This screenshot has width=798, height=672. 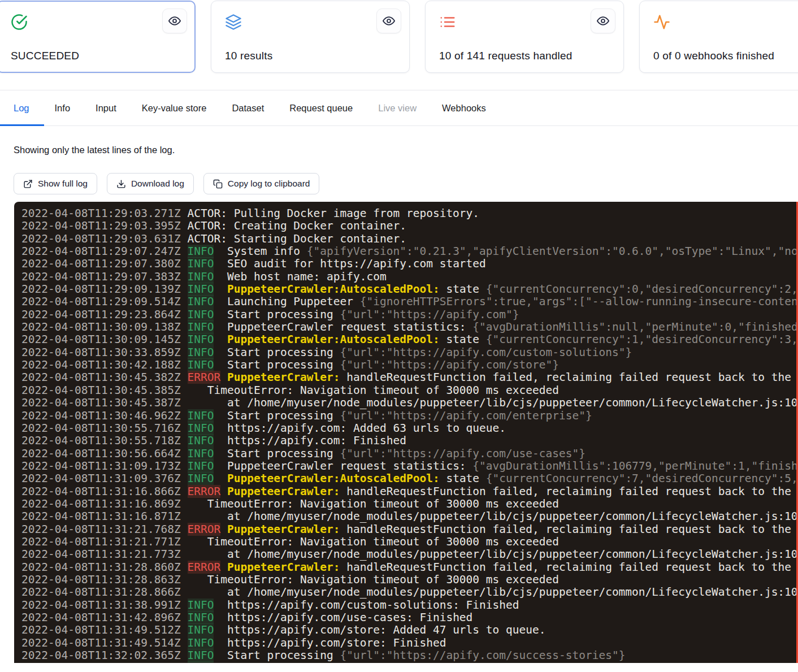 I want to click on tab-dataset: Dataset, so click(x=248, y=108).